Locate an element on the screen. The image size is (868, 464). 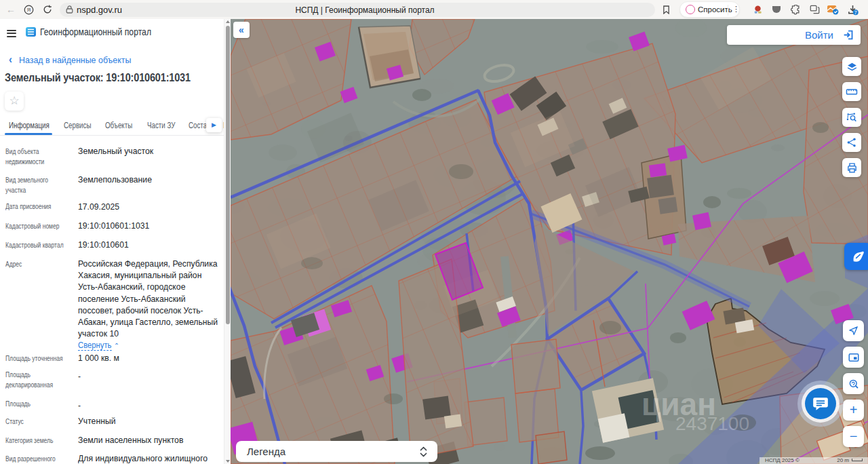
svg-text: Я is located at coordinates (28, 9).